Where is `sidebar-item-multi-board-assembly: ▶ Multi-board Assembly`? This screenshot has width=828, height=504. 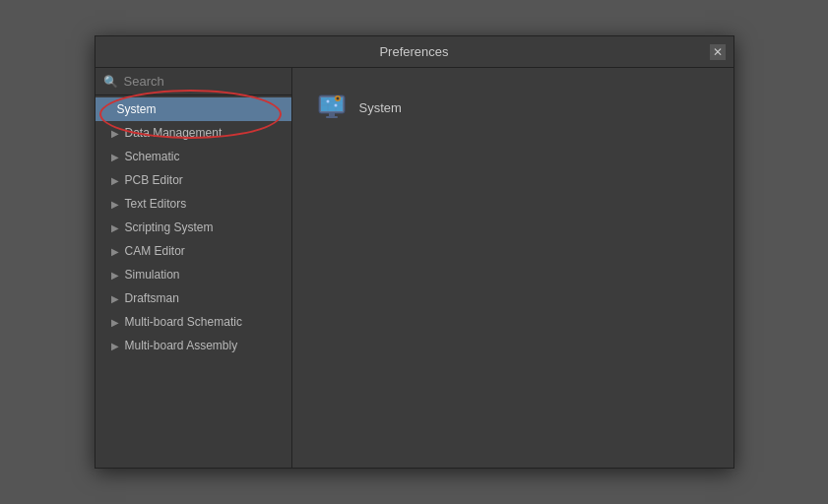
sidebar-item-multi-board-assembly: ▶ Multi-board Assembly is located at coordinates (193, 346).